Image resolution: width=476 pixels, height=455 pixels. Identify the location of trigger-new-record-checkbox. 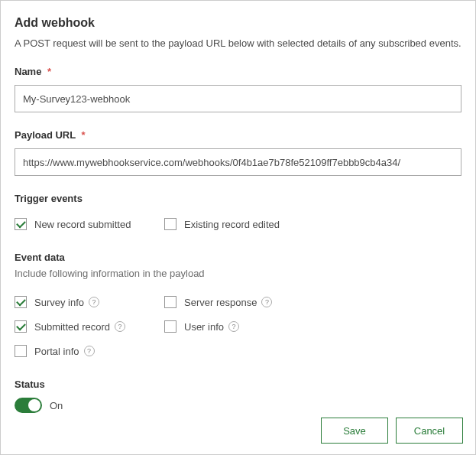
(21, 224).